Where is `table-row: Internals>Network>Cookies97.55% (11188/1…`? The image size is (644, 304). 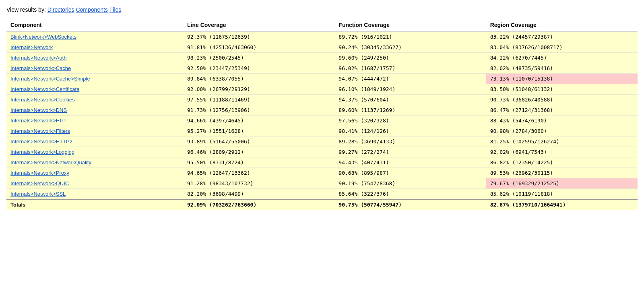 table-row: Internals>Network>Cookies97.55% (11188/1… is located at coordinates (322, 100).